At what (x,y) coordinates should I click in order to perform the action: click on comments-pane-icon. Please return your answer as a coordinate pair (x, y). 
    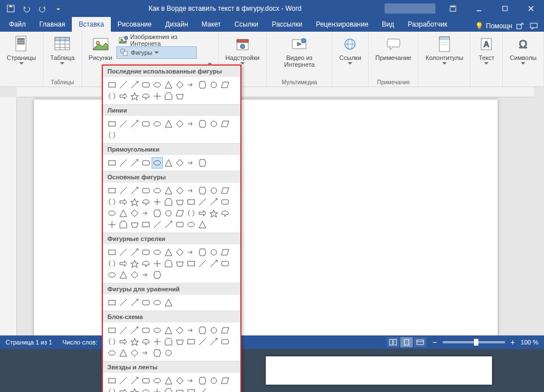
    Looking at the image, I should click on (534, 26).